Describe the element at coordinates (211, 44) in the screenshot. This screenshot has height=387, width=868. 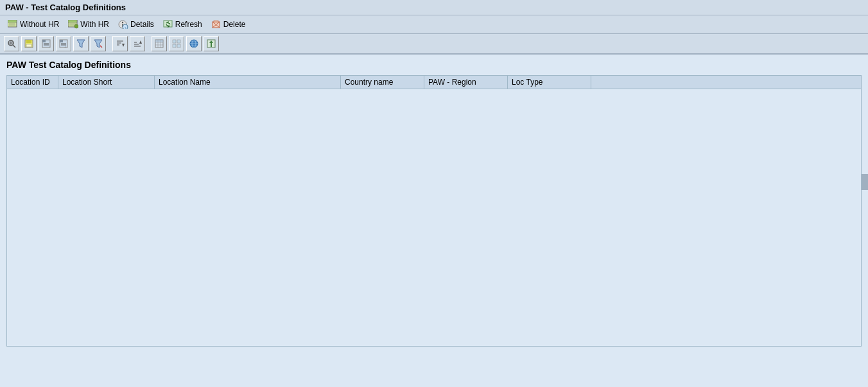
I see `export-button` at that location.